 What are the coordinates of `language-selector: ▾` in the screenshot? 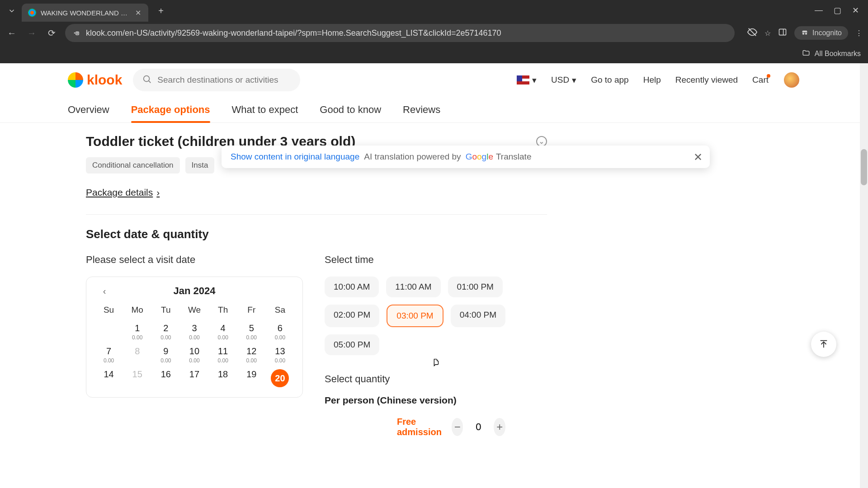 It's located at (527, 80).